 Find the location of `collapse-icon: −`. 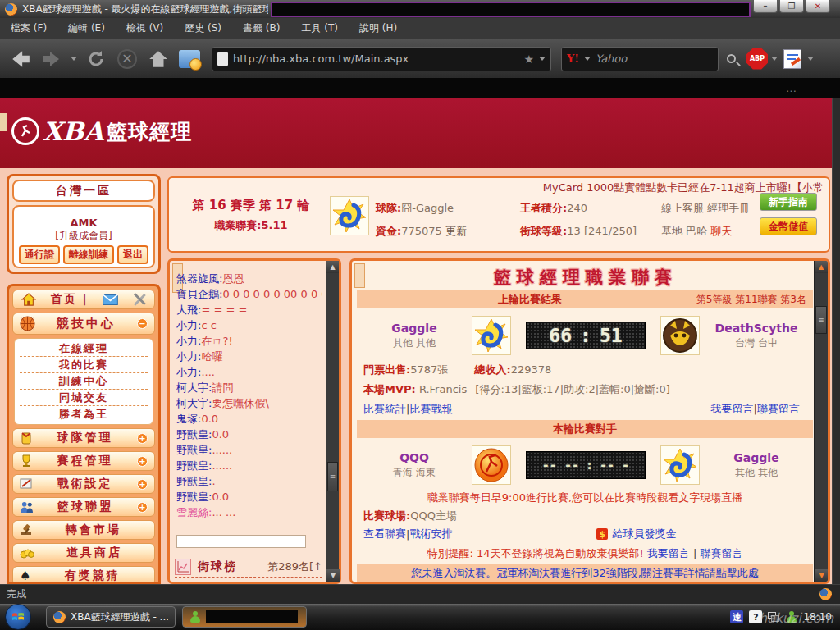

collapse-icon: − is located at coordinates (143, 323).